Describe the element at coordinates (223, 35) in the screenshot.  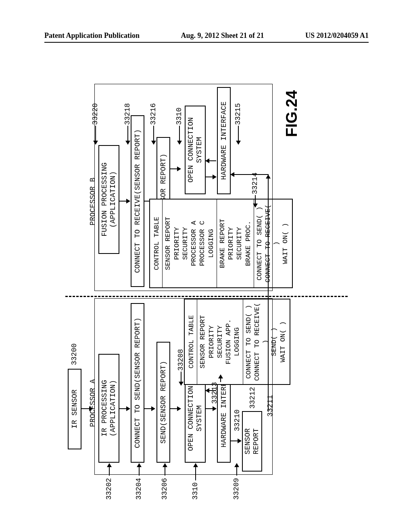
I see `header-mid: Aug. 9, 2012 Sheet 21 of 21` at that location.